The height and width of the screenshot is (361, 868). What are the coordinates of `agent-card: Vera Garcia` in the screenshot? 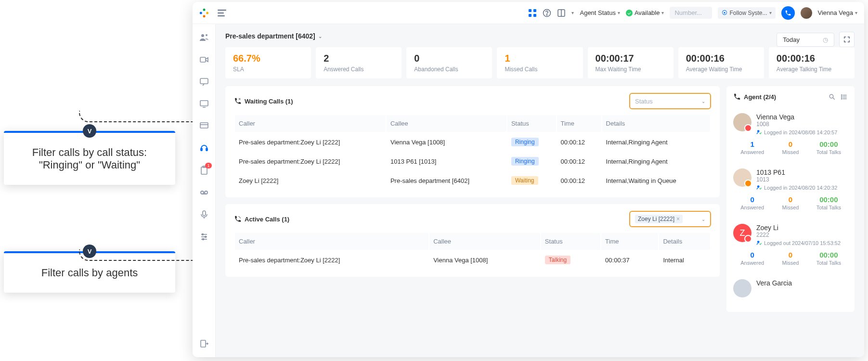 It's located at (790, 289).